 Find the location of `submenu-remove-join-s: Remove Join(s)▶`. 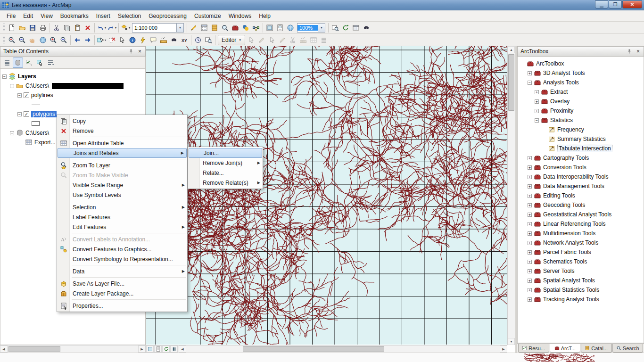

submenu-remove-join-s: Remove Join(s)▶ is located at coordinates (225, 163).